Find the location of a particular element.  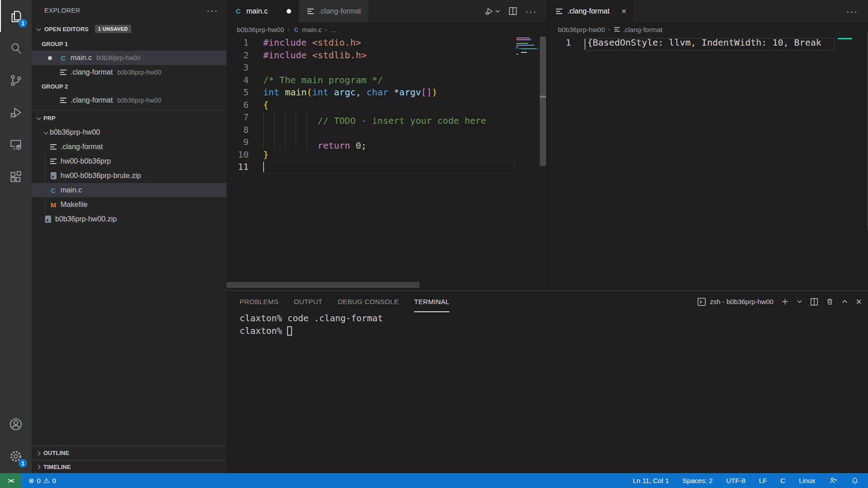

status-encoding: UTF-8 is located at coordinates (736, 481).